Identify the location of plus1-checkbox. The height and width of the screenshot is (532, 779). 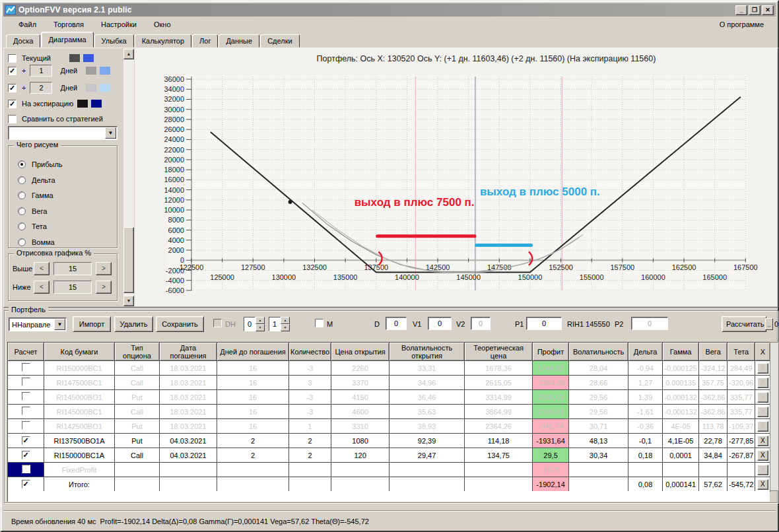
(12, 71).